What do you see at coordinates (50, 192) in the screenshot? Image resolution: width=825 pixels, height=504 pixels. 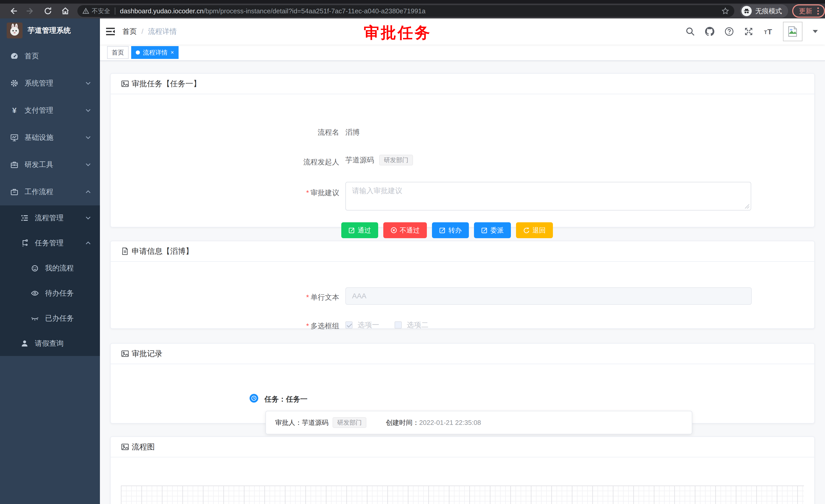 I see `sidebar-item-workflow: 工作流程` at bounding box center [50, 192].